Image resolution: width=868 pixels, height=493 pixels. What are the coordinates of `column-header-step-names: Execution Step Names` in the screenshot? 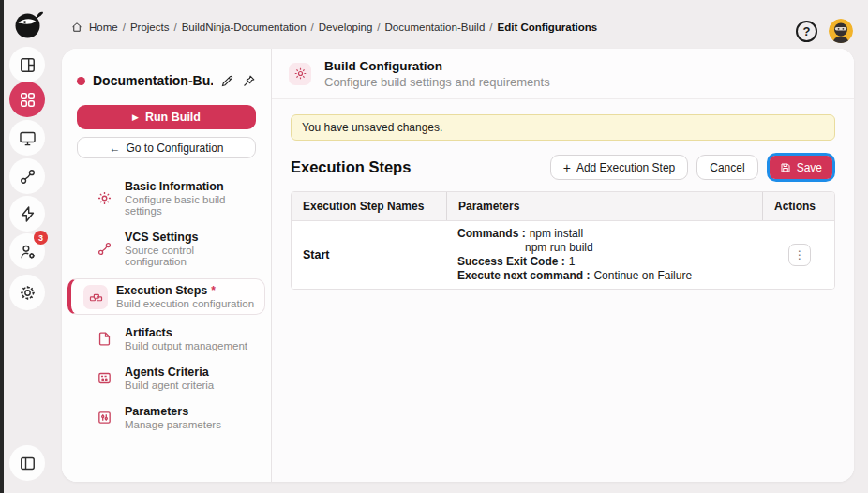 It's located at (369, 206).